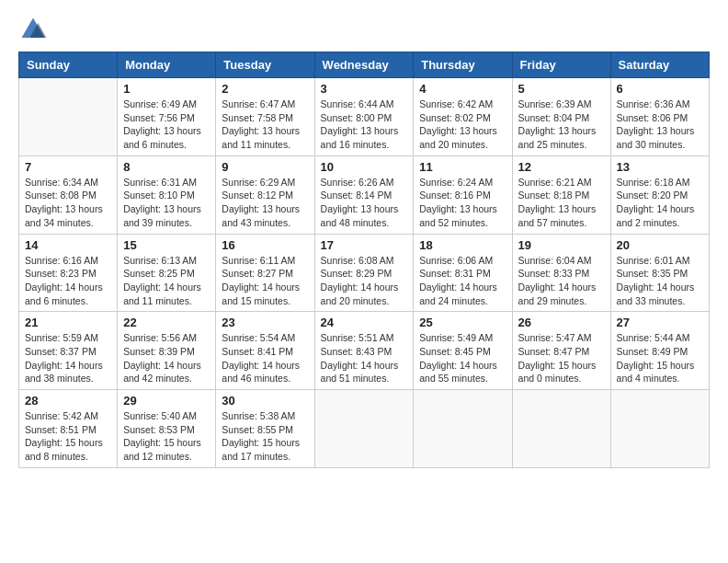  Describe the element at coordinates (68, 401) in the screenshot. I see `day-number: 28` at that location.